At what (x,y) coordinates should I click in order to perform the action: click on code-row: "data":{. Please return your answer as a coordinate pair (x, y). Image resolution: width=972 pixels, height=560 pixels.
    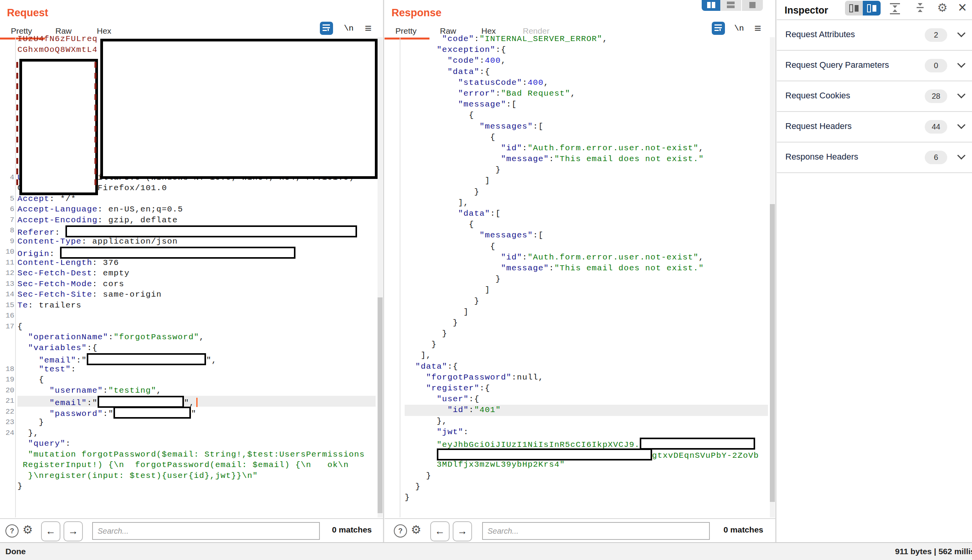
    Looking at the image, I should click on (586, 367).